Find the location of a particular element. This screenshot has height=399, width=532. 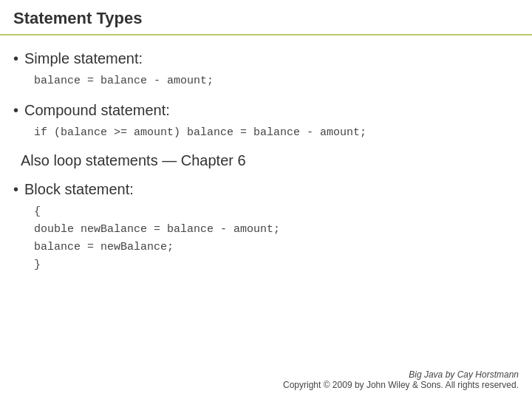

simple-statement-label: Simple statement: is located at coordinates (83, 58).